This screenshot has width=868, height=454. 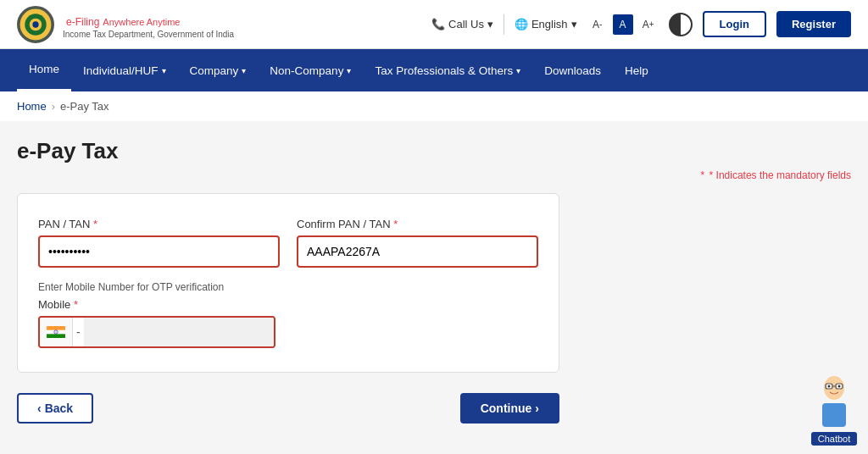 What do you see at coordinates (573, 70) in the screenshot?
I see `nav-item-downloads: Downloads` at bounding box center [573, 70].